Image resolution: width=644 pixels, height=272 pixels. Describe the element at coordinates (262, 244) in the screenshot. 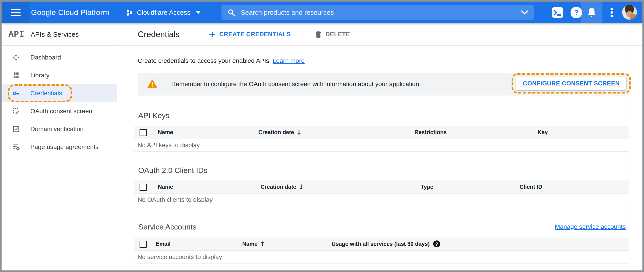

I see `sort-asc-icon: ↑` at that location.